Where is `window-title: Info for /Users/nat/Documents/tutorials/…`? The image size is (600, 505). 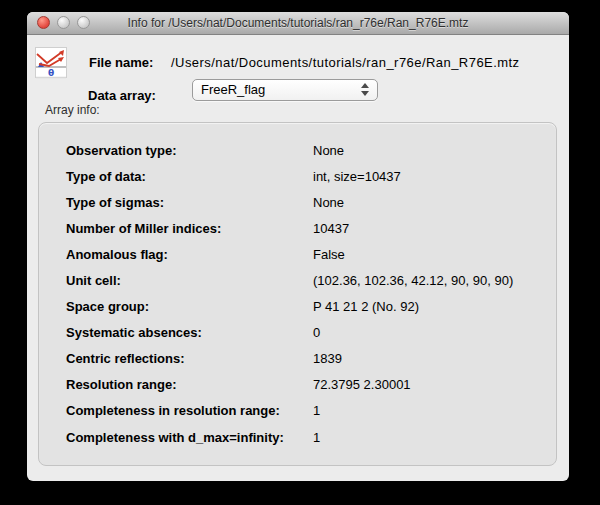
window-title: Info for /Users/nat/Documents/tutorials/… is located at coordinates (298, 23).